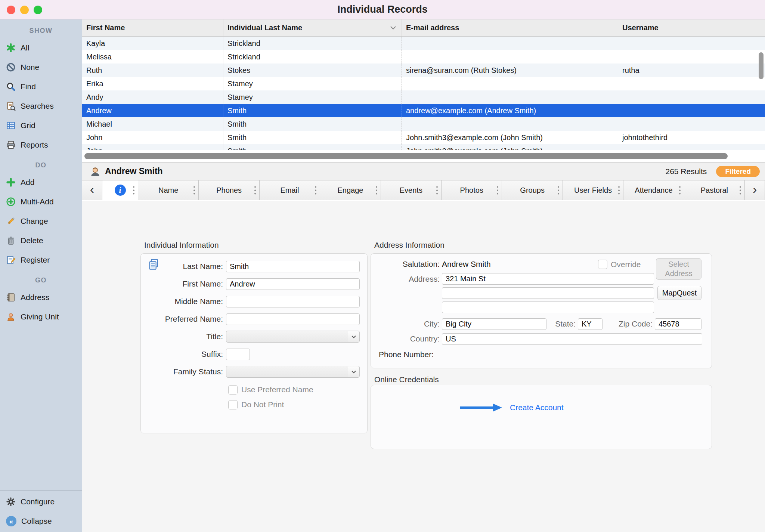  What do you see at coordinates (41, 31) in the screenshot?
I see `sidebar-section-show: SHOW` at bounding box center [41, 31].